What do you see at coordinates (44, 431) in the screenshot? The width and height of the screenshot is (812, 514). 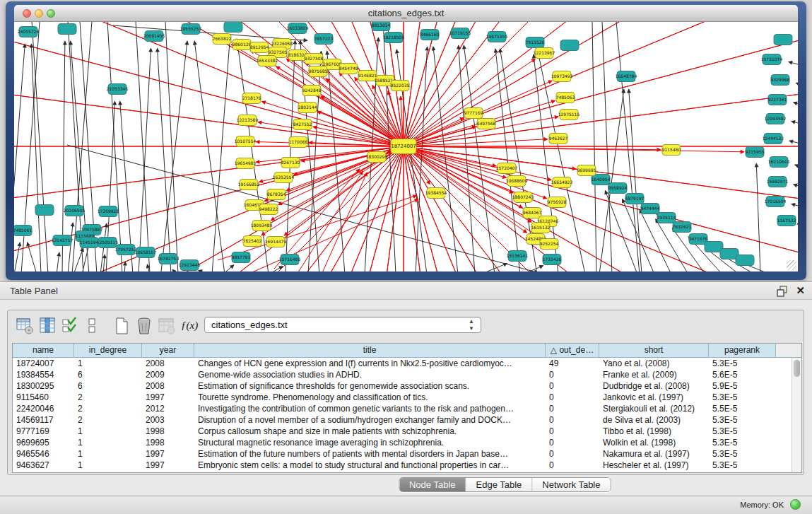 I see `table-cell: 9777169` at bounding box center [44, 431].